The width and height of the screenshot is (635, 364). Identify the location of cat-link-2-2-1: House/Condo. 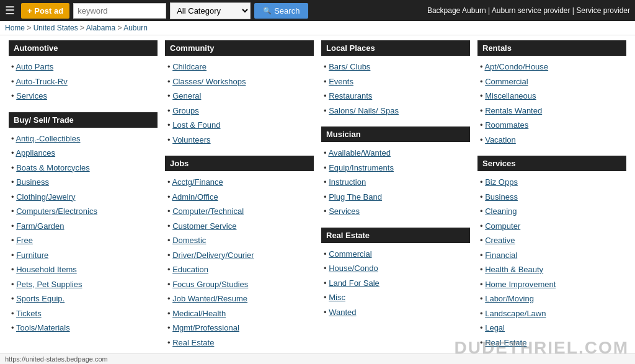
(353, 268).